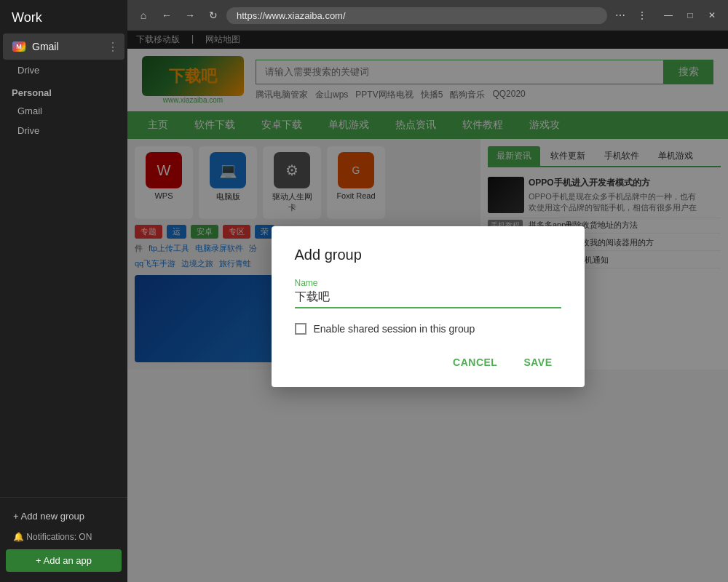 The height and width of the screenshot is (582, 728). Describe the element at coordinates (642, 15) in the screenshot. I see `browser-more-button: ⋮` at that location.